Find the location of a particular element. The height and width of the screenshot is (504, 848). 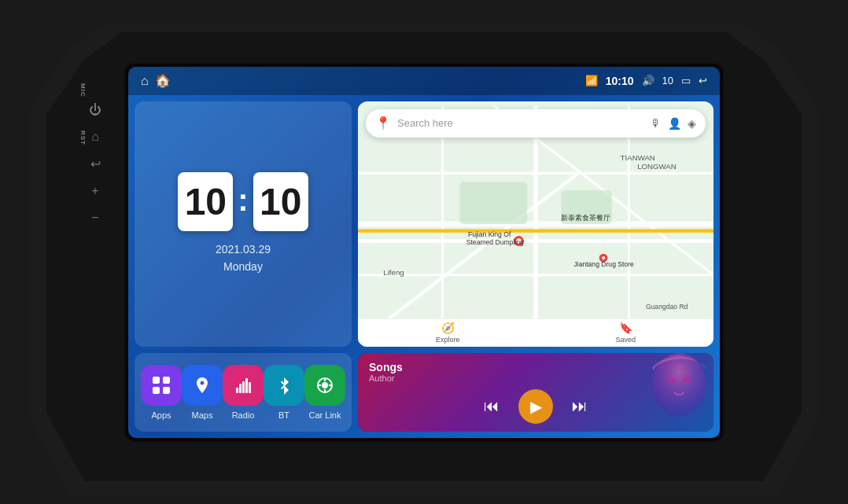

svg-text: Fujian King Of is located at coordinates (489, 234).